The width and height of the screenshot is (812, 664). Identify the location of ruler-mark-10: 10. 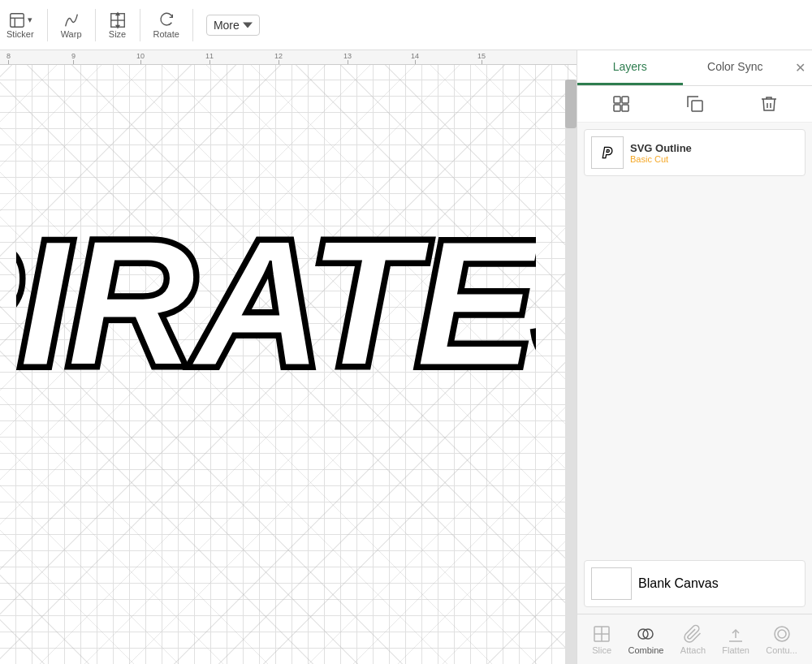
(140, 58).